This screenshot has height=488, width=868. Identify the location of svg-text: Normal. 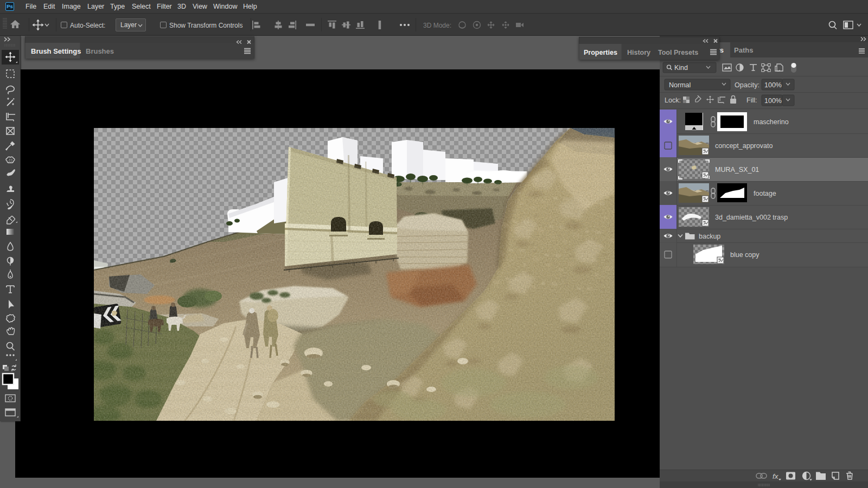
(680, 85).